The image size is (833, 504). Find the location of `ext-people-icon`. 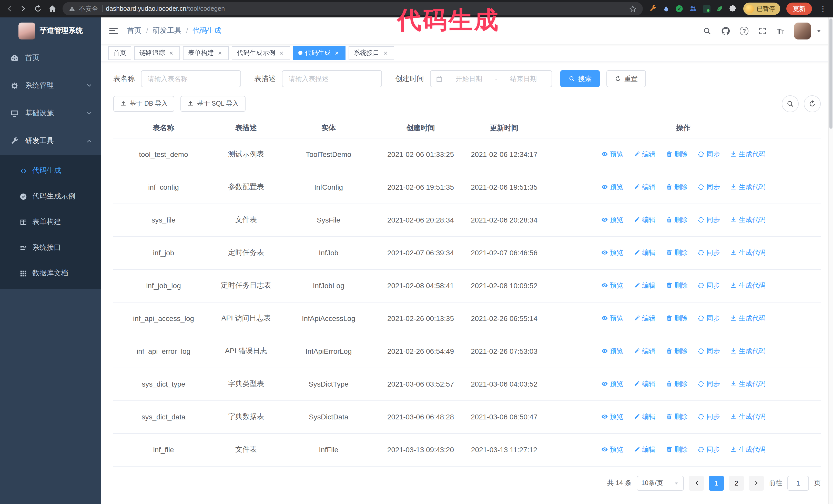

ext-people-icon is located at coordinates (693, 9).